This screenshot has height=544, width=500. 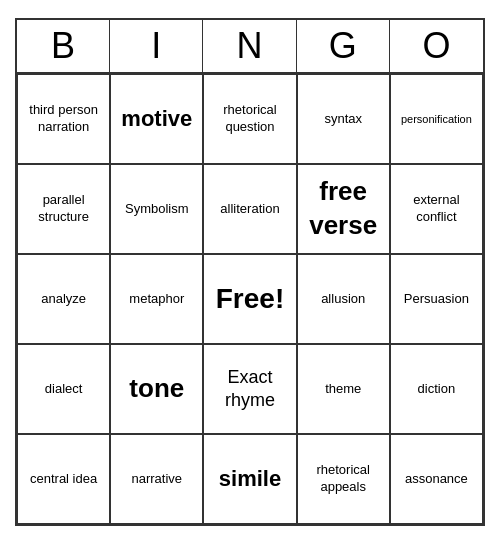 What do you see at coordinates (156, 389) in the screenshot?
I see `bingo-cell: tone` at bounding box center [156, 389].